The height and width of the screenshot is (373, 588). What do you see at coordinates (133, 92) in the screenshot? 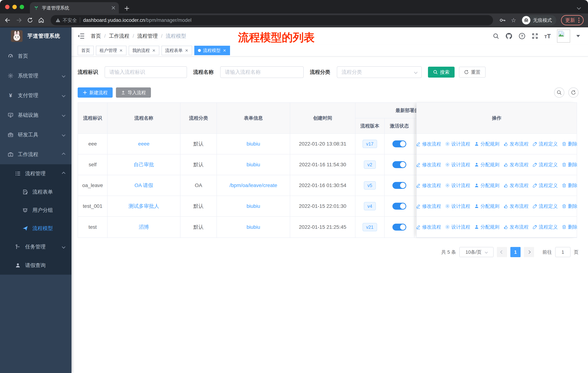
I see `import-process-button: 导入流程` at bounding box center [133, 92].